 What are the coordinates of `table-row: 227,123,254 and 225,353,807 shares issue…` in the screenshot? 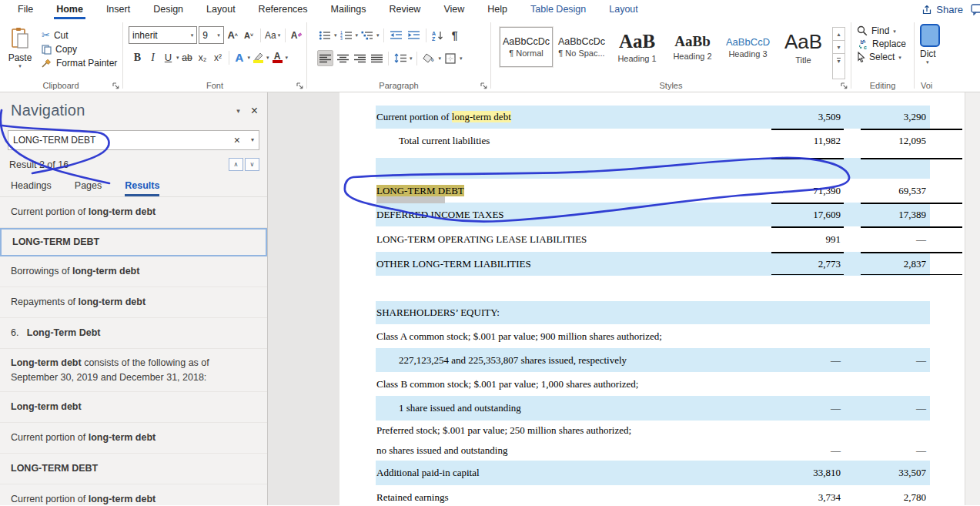 It's located at (652, 360).